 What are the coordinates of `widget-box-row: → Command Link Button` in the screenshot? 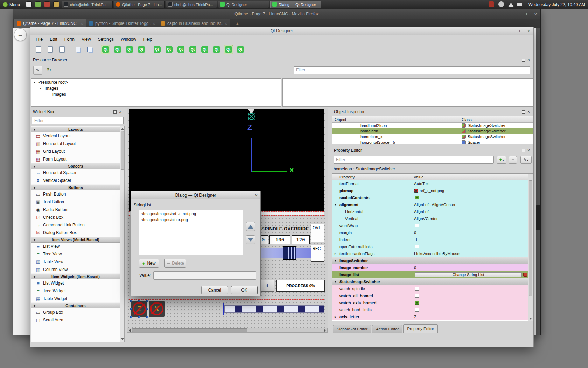 It's located at (76, 225).